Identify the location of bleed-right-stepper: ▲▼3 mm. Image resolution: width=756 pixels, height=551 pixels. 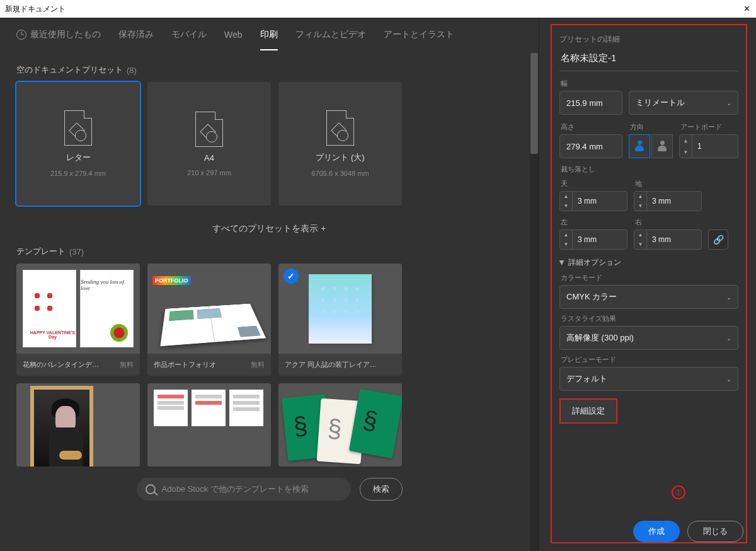
(668, 240).